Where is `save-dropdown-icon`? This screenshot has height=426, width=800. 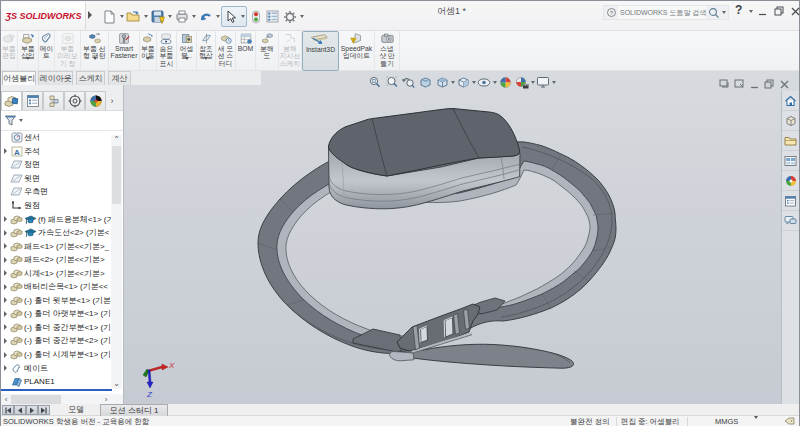 save-dropdown-icon is located at coordinates (170, 16).